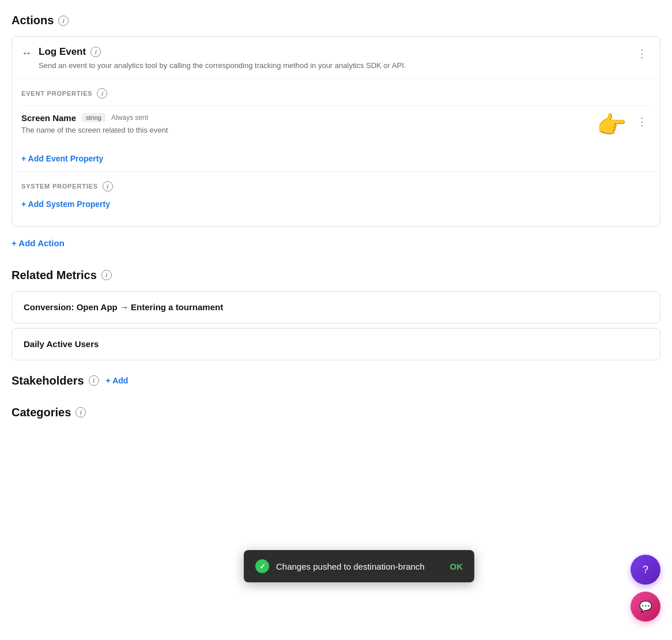 This screenshot has height=640, width=672. Describe the element at coordinates (336, 21) in the screenshot. I see `actions-section-header: Actions i` at that location.